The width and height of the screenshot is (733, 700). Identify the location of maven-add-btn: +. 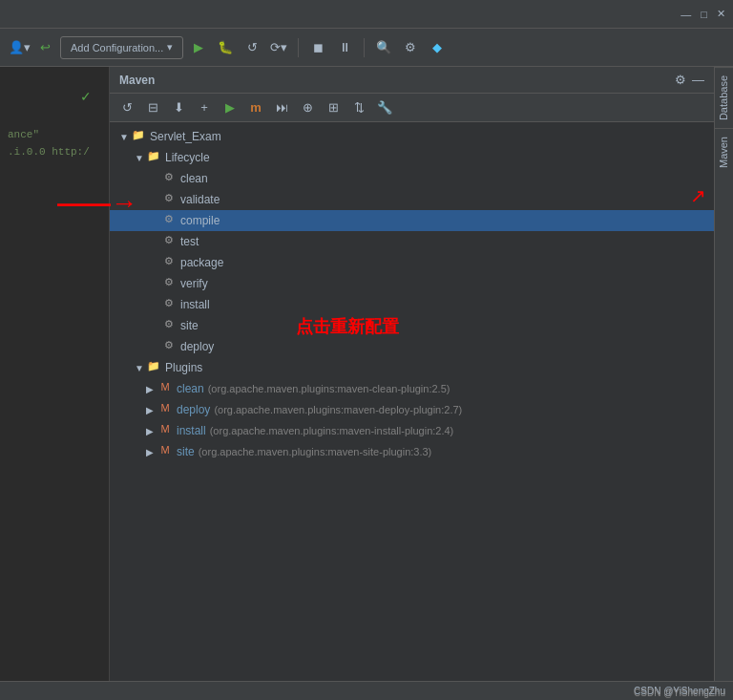
(204, 108).